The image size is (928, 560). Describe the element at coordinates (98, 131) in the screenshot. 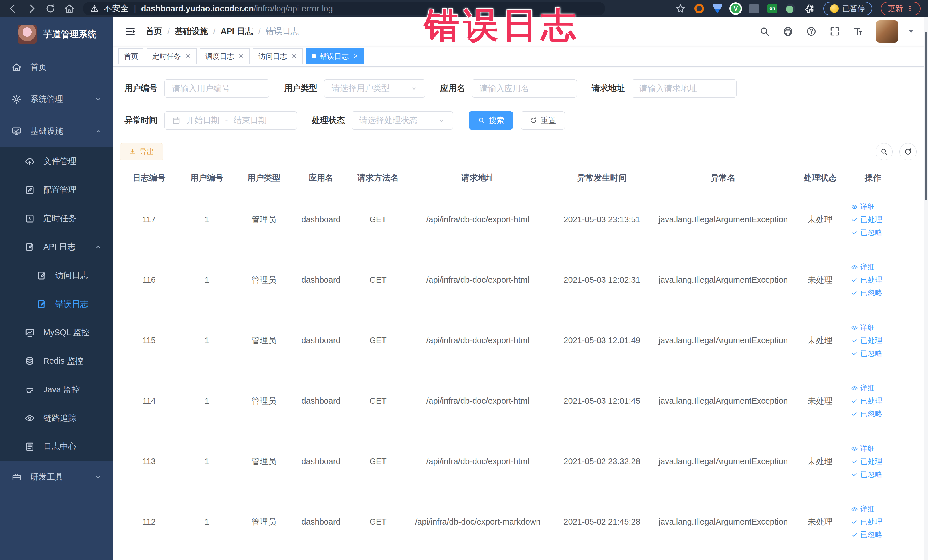

I see `chevron-up-icon` at that location.